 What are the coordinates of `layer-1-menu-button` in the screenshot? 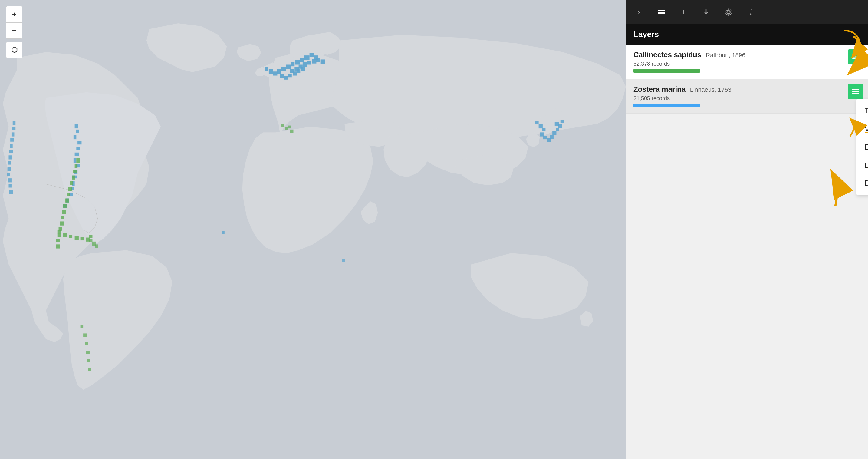 It's located at (856, 57).